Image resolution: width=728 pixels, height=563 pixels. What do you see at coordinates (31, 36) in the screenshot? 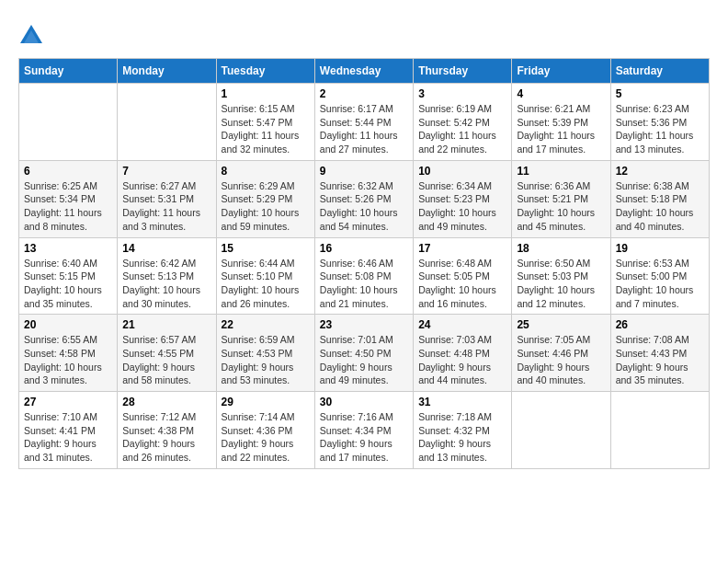
I see `logo-icon` at bounding box center [31, 36].